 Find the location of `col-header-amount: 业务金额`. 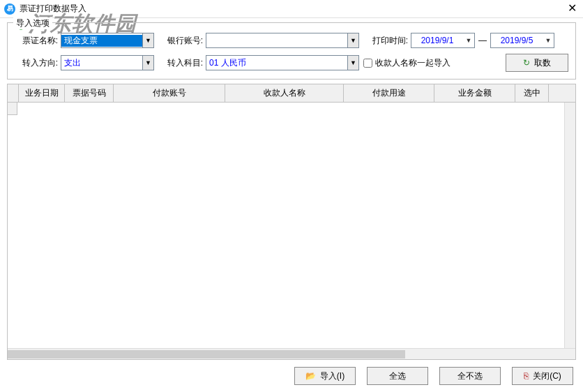

col-header-amount: 业务金额 is located at coordinates (475, 93).